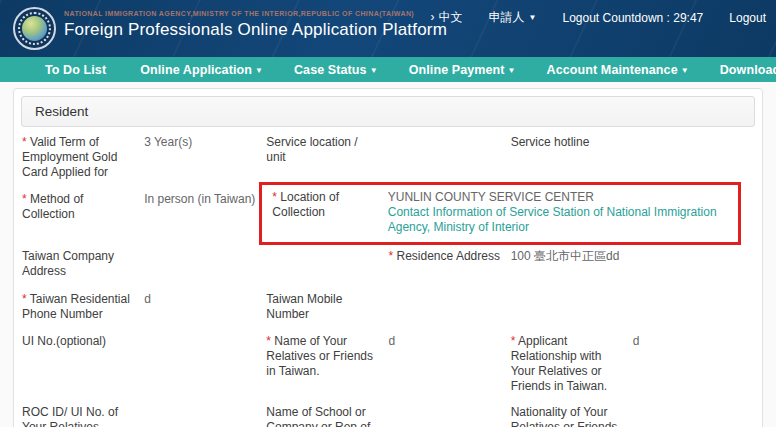  I want to click on field-label-text: Name of School or Company or Rep of, so click(318, 416).